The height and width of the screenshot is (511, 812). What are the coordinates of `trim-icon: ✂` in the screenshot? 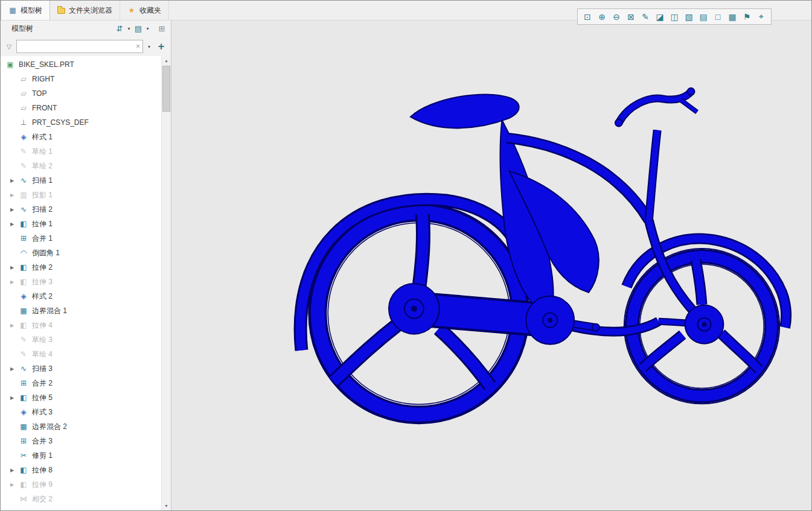 It's located at (24, 455).